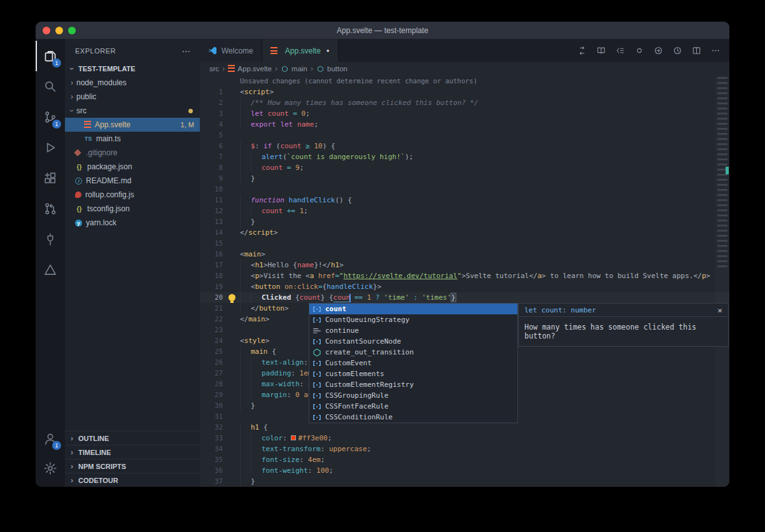 The image size is (765, 532). Describe the element at coordinates (414, 396) in the screenshot. I see `suggestion-cssgroupingrule: CSSGroupingRule` at that location.